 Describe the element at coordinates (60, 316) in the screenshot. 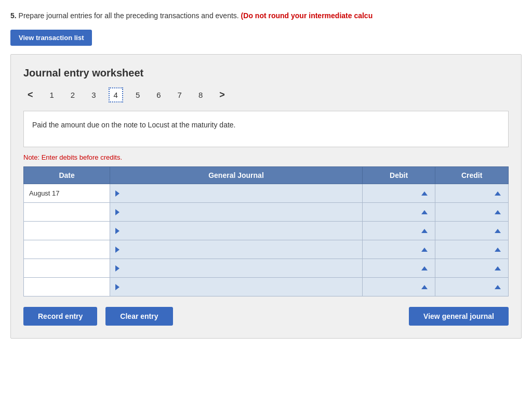

I see `record-entry-button: Record entry` at that location.